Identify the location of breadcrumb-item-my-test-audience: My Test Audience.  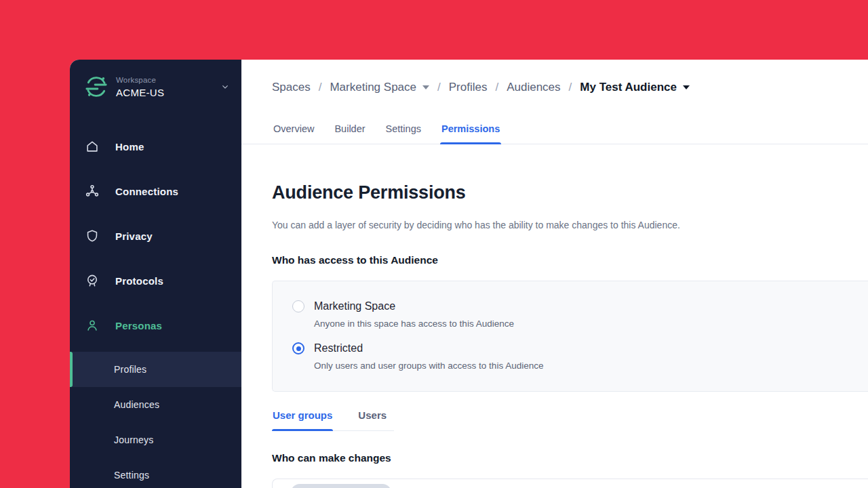
(635, 87).